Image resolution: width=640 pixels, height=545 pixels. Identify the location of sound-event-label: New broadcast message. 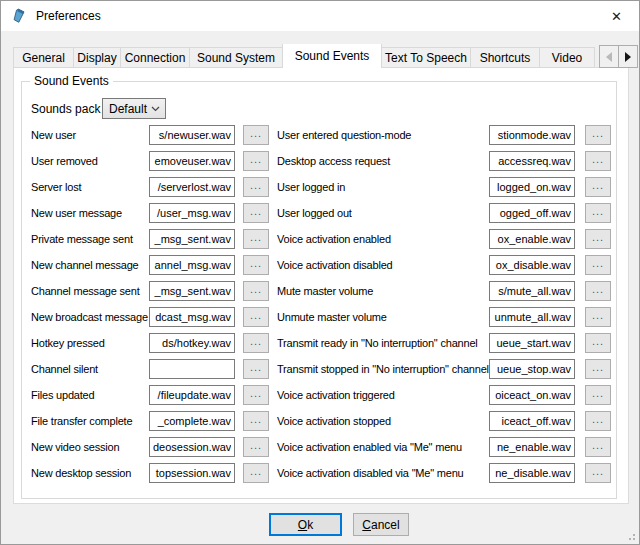
(90, 317).